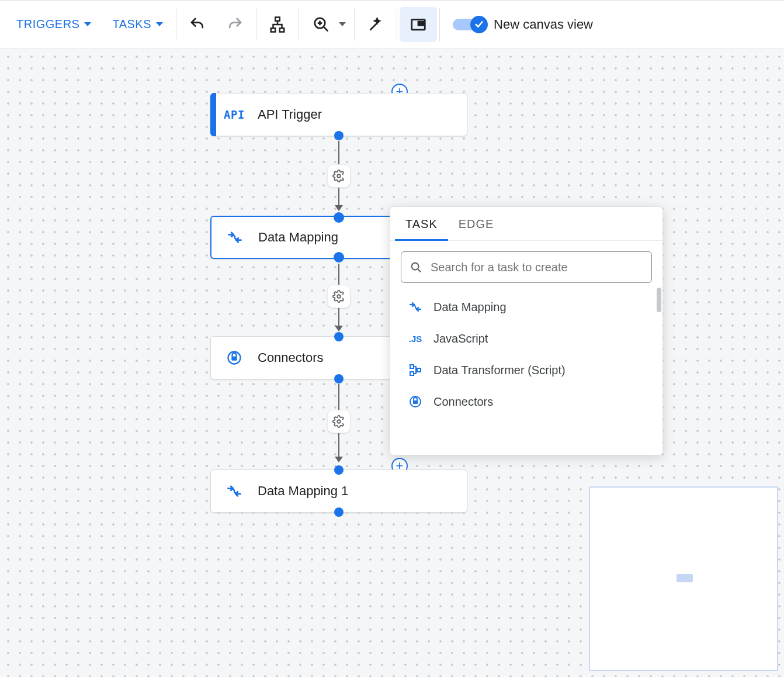 This screenshot has height=677, width=784. Describe the element at coordinates (543, 25) in the screenshot. I see `toggle-label: New canvas view` at that location.